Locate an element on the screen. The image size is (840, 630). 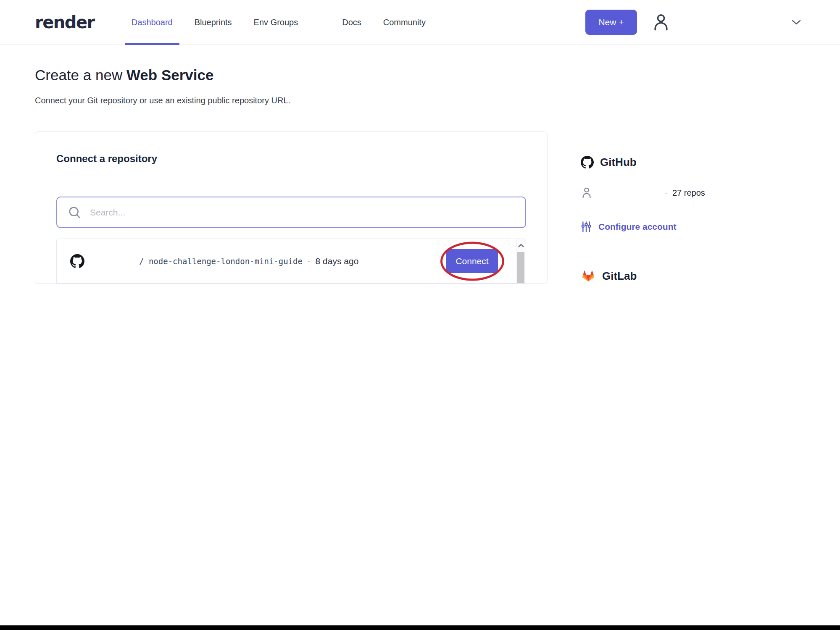
card-heading: Connect a repository is located at coordinates (291, 159).